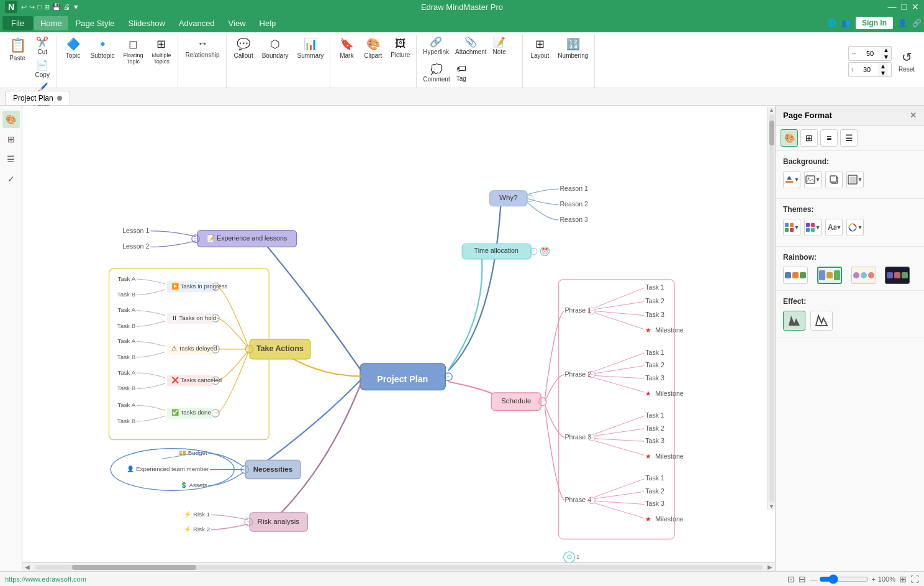  Describe the element at coordinates (813, 227) in the screenshot. I see `theme-grid2-btn: ▼` at that location.